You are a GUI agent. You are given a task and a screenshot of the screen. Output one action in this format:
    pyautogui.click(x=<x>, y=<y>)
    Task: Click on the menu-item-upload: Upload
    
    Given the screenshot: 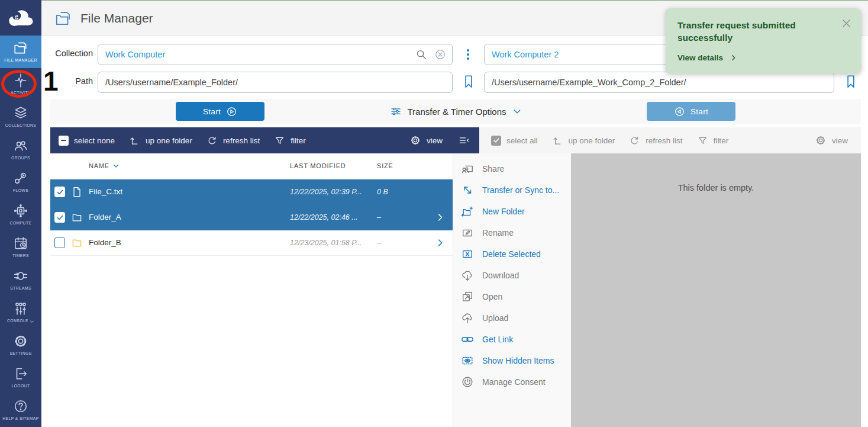 What is the action you would take?
    pyautogui.click(x=512, y=318)
    